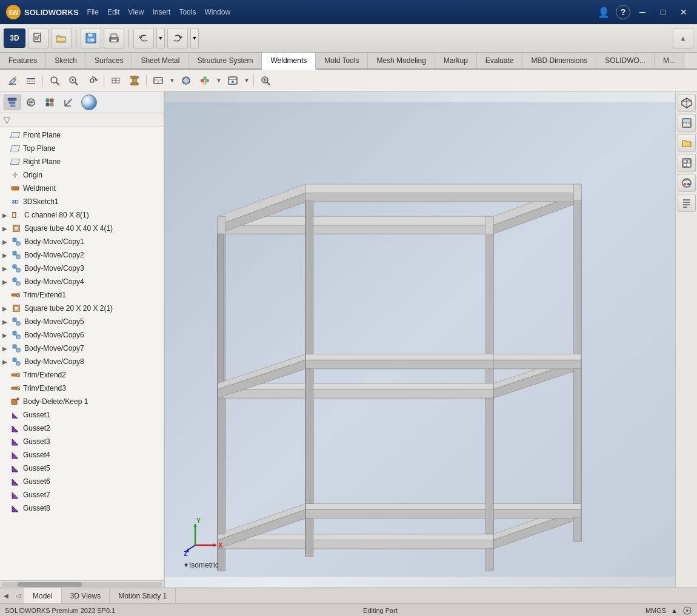  What do you see at coordinates (687, 183) in the screenshot?
I see `appearances-scene-button` at bounding box center [687, 183].